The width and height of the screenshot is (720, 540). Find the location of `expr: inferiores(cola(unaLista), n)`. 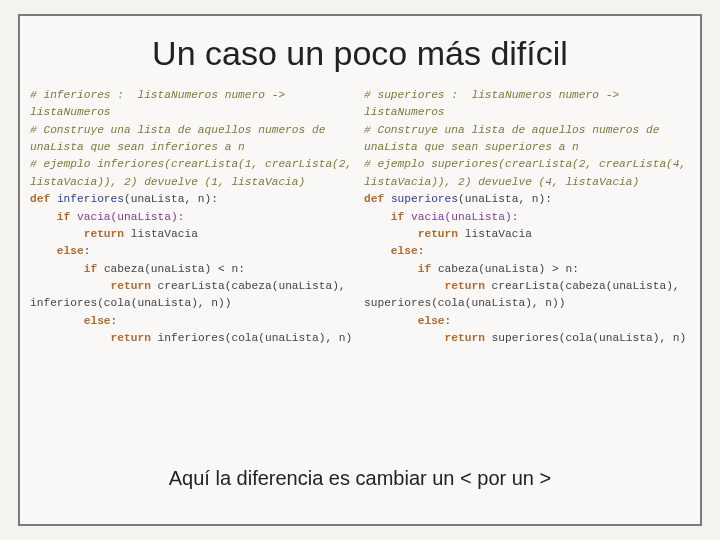

expr: inferiores(cola(unaLista), n) is located at coordinates (256, 338).